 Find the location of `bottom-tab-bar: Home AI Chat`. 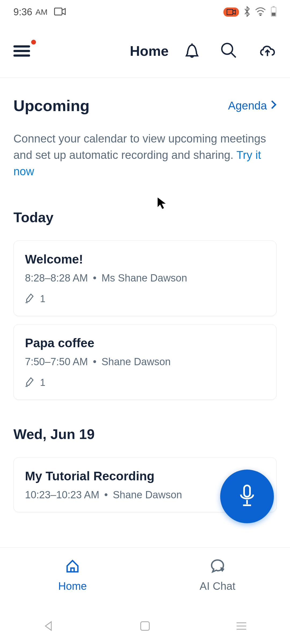

bottom-tab-bar: Home AI Chat is located at coordinates (145, 577).